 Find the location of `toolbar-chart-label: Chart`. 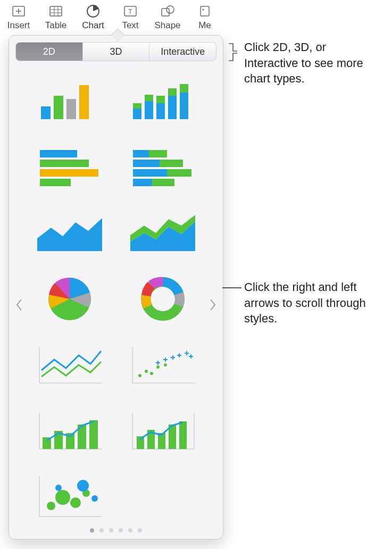

toolbar-chart-label: Chart is located at coordinates (93, 26).